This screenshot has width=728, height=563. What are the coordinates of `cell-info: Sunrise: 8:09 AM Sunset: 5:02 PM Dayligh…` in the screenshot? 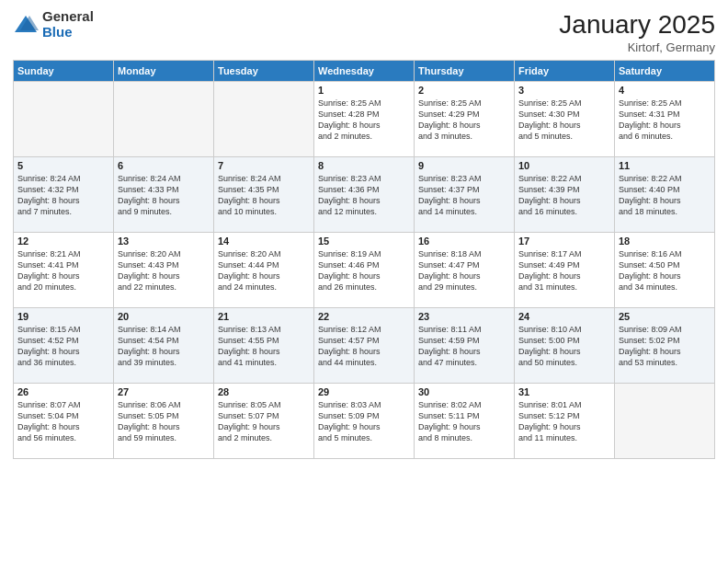 It's located at (665, 346).